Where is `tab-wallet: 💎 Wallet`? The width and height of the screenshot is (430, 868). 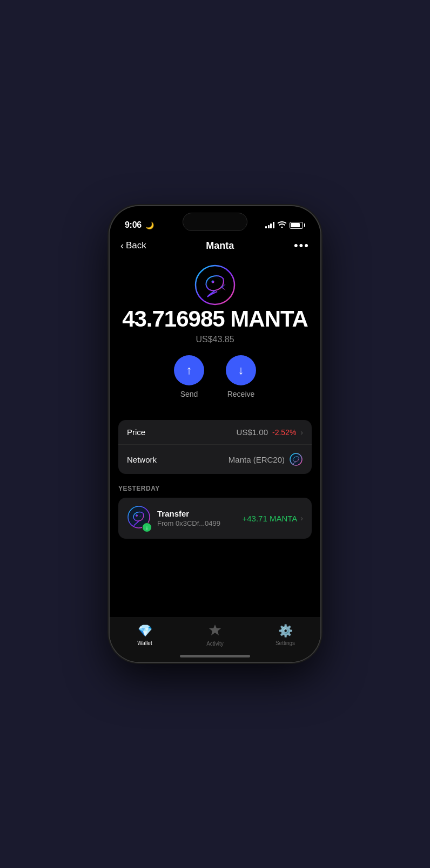 tab-wallet: 💎 Wallet is located at coordinates (145, 635).